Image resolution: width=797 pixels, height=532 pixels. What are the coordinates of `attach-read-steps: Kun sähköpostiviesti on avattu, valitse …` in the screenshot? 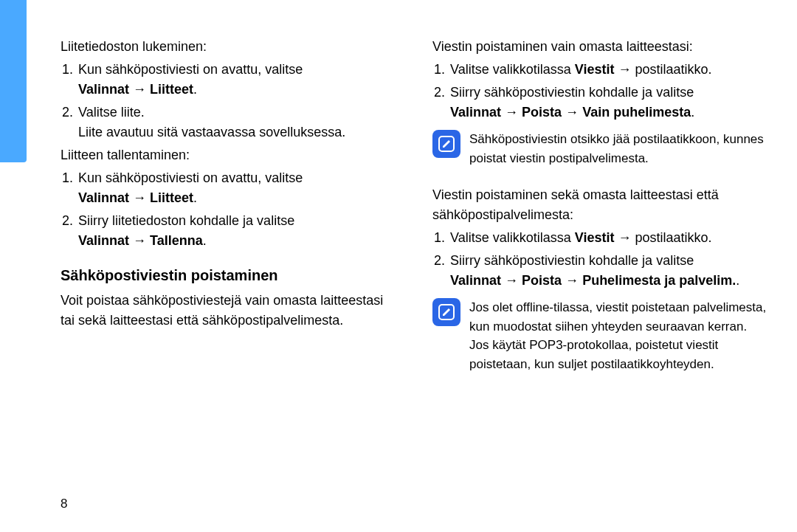 It's located at (229, 101).